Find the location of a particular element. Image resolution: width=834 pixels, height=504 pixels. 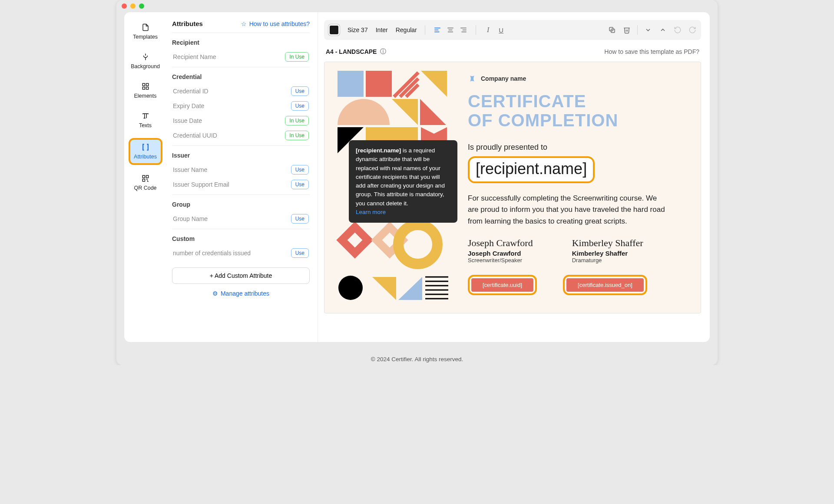

attr-row-issue-date: Issue Date In Use is located at coordinates (241, 121).